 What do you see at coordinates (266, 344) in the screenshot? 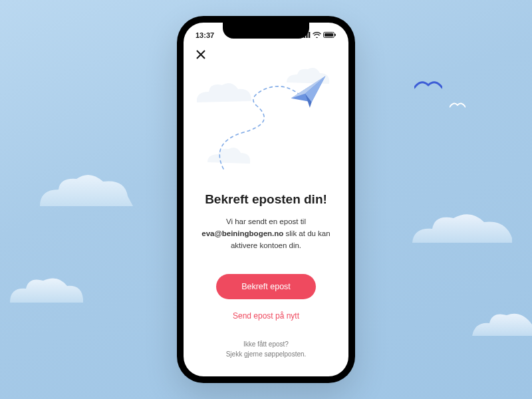
I see `help-line-1: Ikke fått epost?` at bounding box center [266, 344].